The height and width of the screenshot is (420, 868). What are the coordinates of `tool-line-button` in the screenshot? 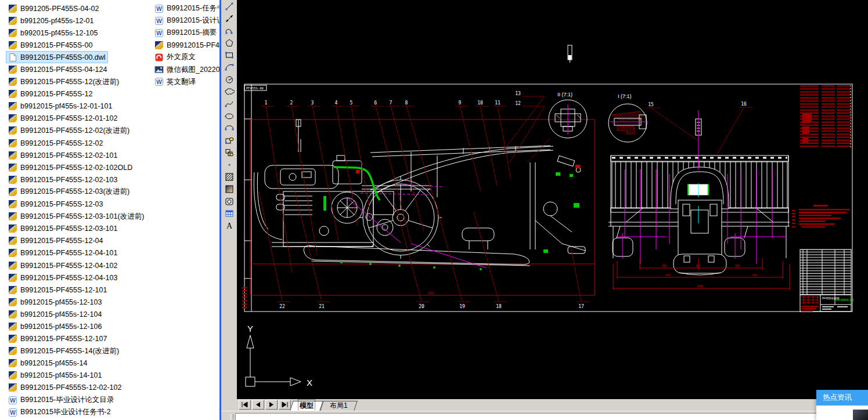 It's located at (229, 6).